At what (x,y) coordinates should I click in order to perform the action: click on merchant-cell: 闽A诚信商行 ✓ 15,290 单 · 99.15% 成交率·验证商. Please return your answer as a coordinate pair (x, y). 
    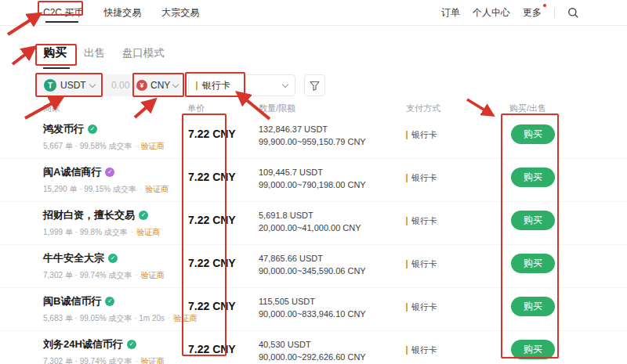
    Looking at the image, I should click on (106, 180).